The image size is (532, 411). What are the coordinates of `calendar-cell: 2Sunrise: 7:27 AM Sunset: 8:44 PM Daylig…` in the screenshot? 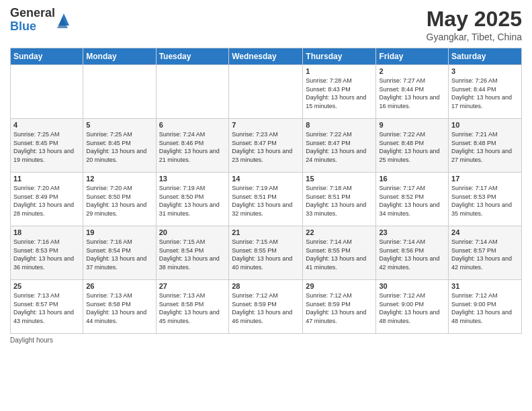 It's located at (412, 92).